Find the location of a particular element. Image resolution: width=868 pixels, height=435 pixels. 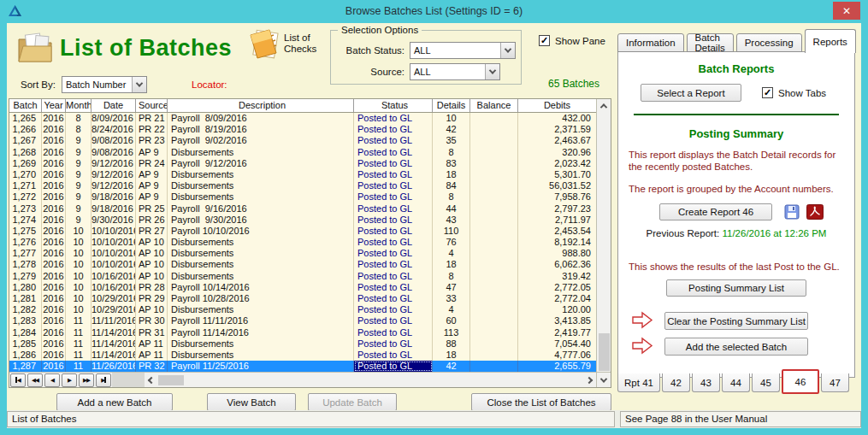

list-of-checks-icon is located at coordinates (264, 44).